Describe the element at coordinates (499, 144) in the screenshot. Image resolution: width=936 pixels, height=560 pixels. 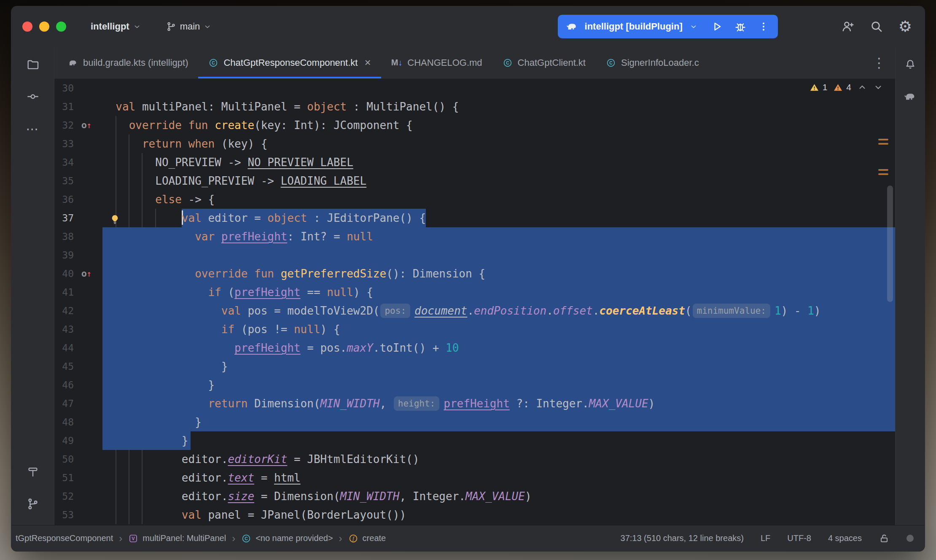
I see `code-text: return when (key) {` at that location.